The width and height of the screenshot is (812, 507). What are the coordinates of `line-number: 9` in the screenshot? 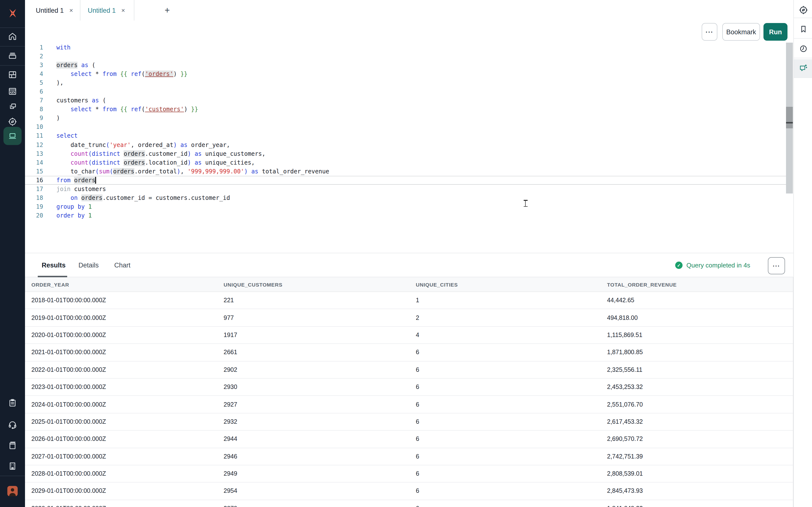 It's located at (34, 118).